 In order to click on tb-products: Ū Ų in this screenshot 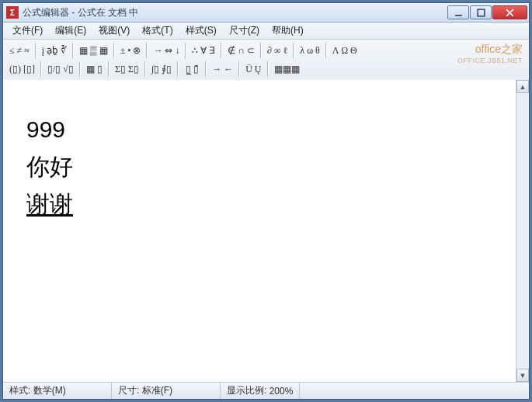, I will do `click(253, 69)`.